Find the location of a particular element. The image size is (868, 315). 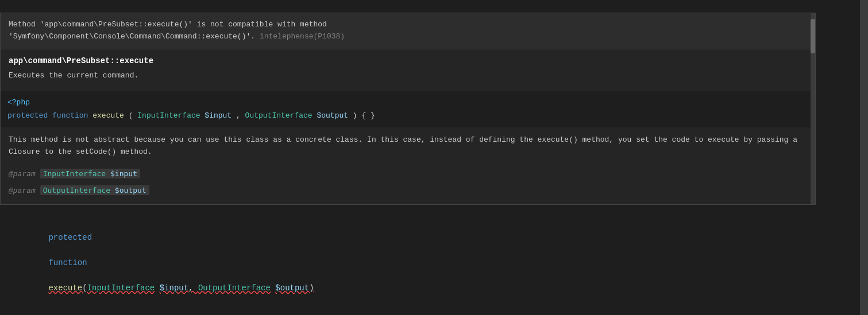

param1-line: @param InputInterface $input is located at coordinates (408, 174).